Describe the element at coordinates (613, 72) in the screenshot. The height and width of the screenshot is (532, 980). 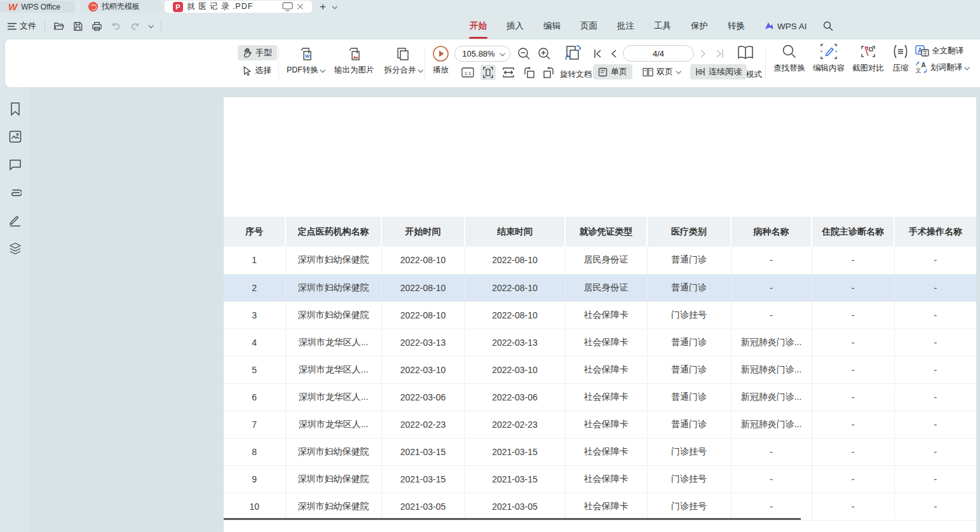
I see `single-page-button: 单页` at that location.